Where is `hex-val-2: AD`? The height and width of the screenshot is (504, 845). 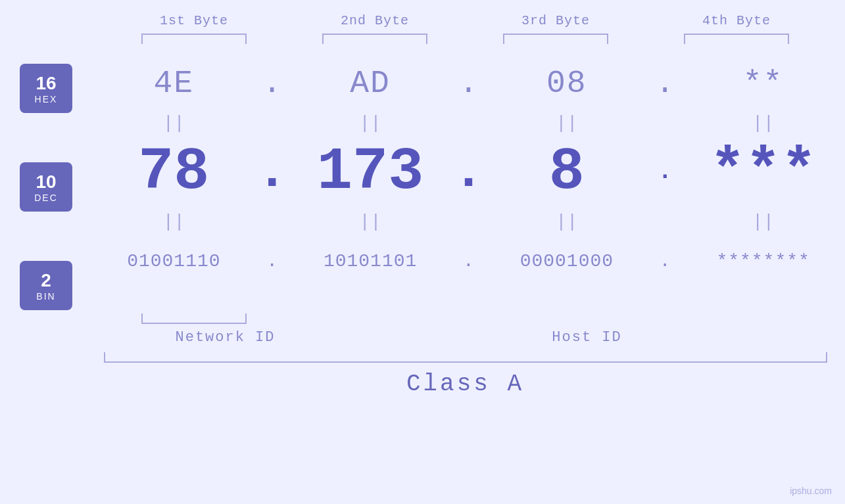
hex-val-2: AD is located at coordinates (371, 83).